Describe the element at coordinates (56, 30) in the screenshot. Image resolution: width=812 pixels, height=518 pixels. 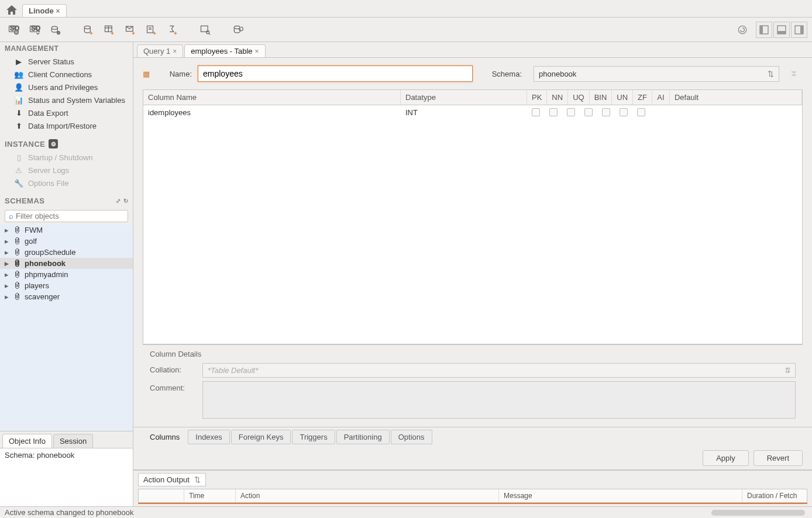
I see `inspector-icon` at that location.